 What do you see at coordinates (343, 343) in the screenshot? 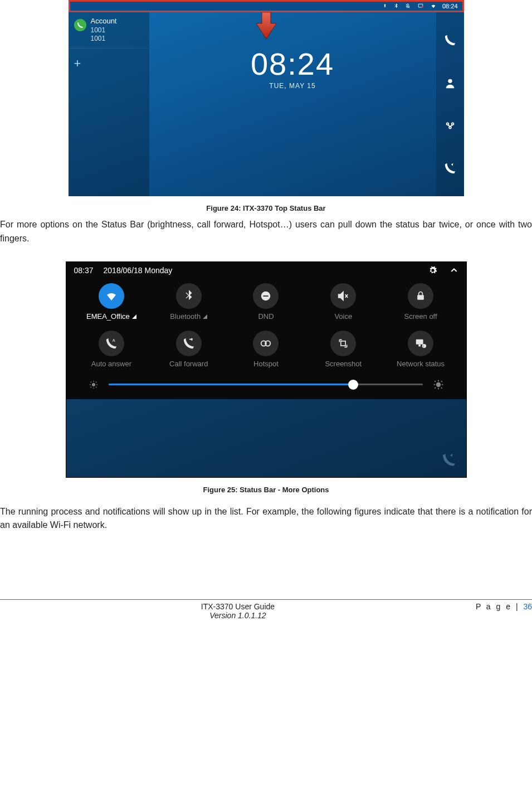
I see `screenshot-icon` at bounding box center [343, 343].